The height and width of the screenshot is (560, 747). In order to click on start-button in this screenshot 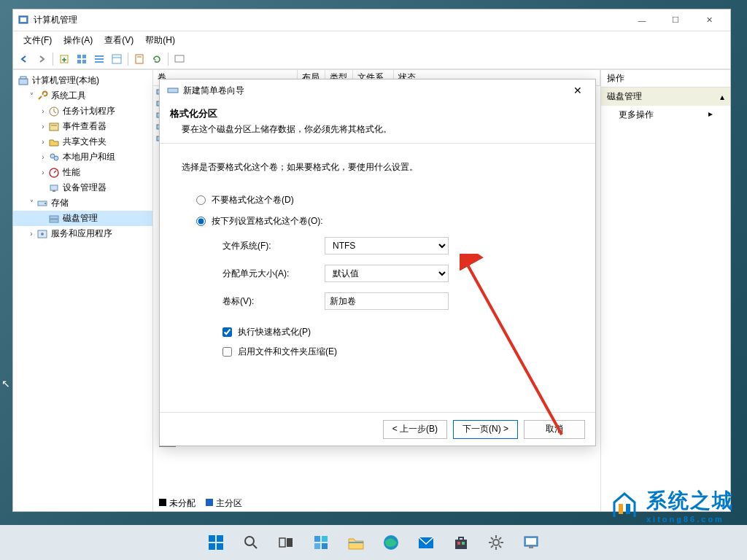, I will do `click(216, 542)`.